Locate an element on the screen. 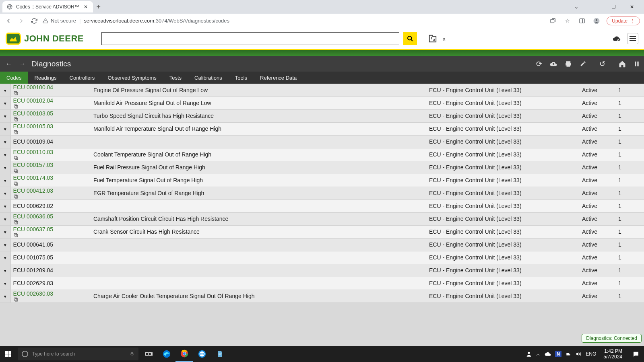 The height and width of the screenshot is (362, 644). brand-logo: JOHN DEERE is located at coordinates (45, 39).